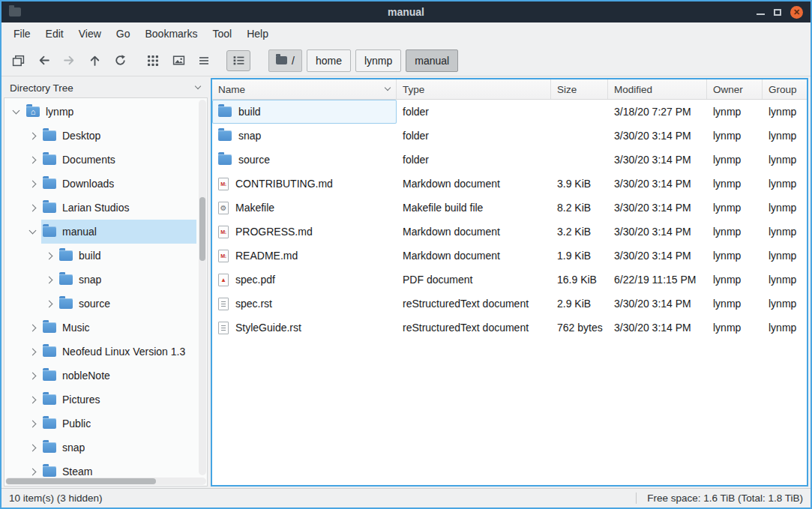  Describe the element at coordinates (474, 280) in the screenshot. I see `file-type-cell: PDF document` at that location.